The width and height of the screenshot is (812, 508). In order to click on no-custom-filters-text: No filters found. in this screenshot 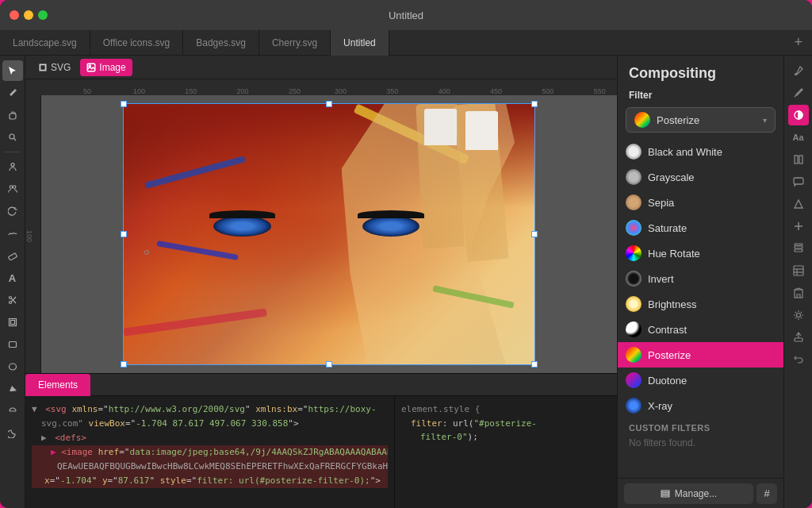, I will do `click(701, 443)`.